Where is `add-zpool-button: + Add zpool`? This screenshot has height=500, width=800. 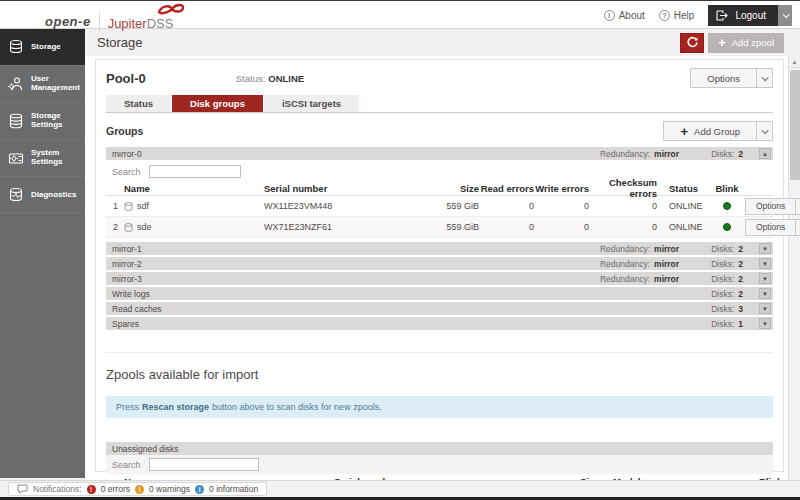
add-zpool-button: + Add zpool is located at coordinates (746, 43).